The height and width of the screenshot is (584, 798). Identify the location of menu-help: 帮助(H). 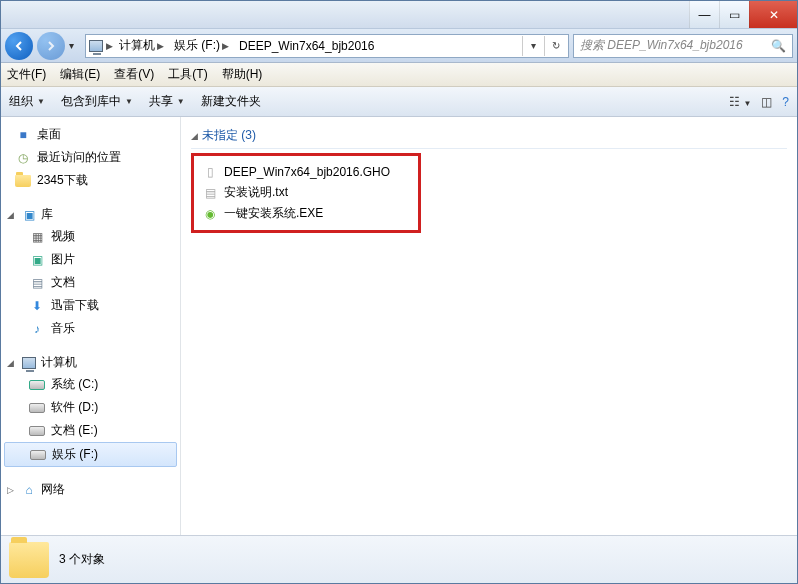
(242, 74).